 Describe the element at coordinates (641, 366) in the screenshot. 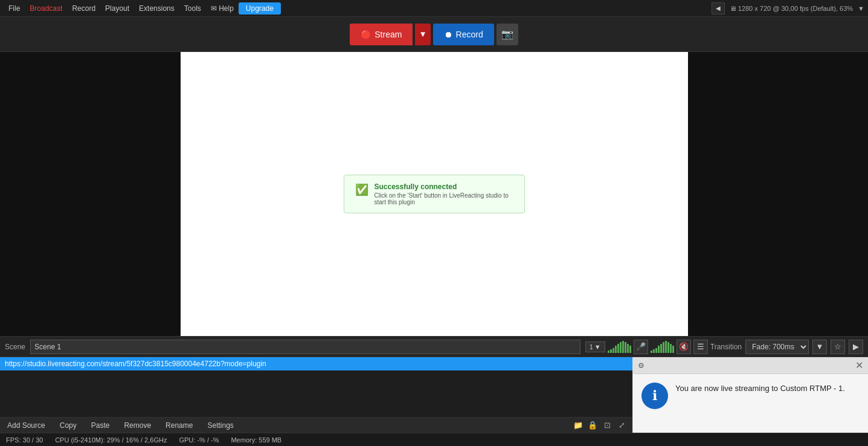

I see `notif-header-icons: ⚙` at that location.